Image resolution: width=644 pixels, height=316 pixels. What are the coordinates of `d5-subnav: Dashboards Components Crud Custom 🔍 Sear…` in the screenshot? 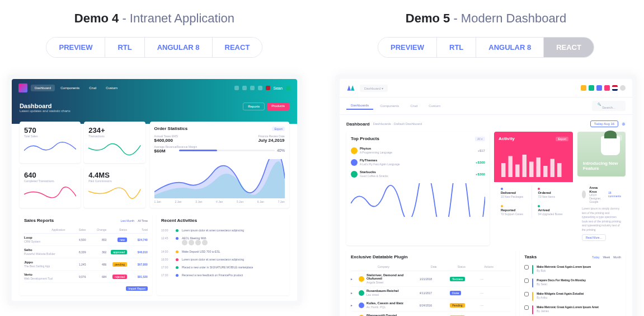 It's located at (486, 106).